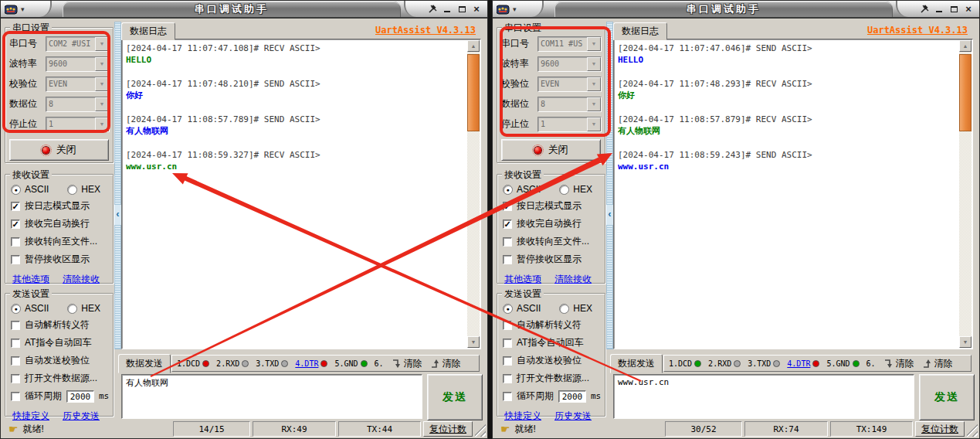 The height and width of the screenshot is (439, 980). I want to click on titlebar: ▾ 串口调试助手 ×, so click(244, 9).